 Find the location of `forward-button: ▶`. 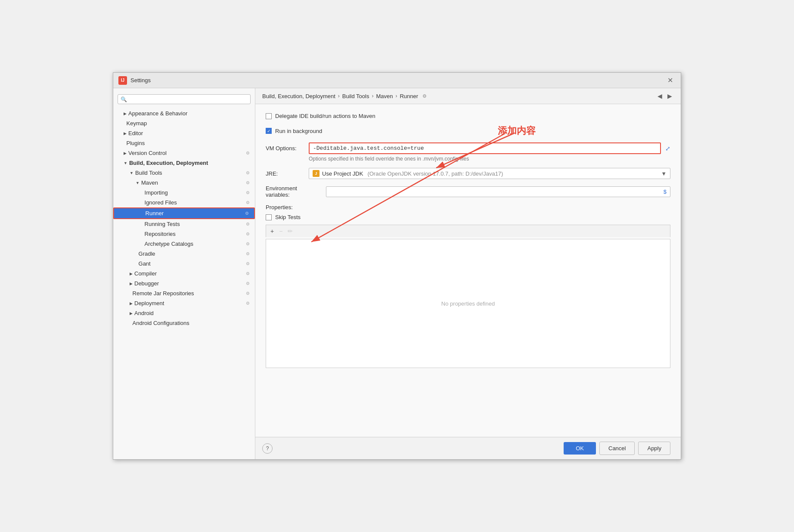

forward-button: ▶ is located at coordinates (670, 96).